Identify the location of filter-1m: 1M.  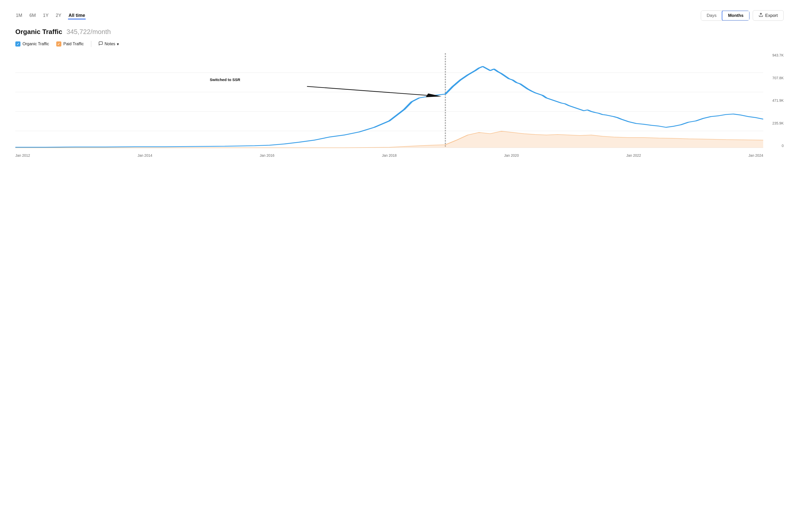
(19, 16).